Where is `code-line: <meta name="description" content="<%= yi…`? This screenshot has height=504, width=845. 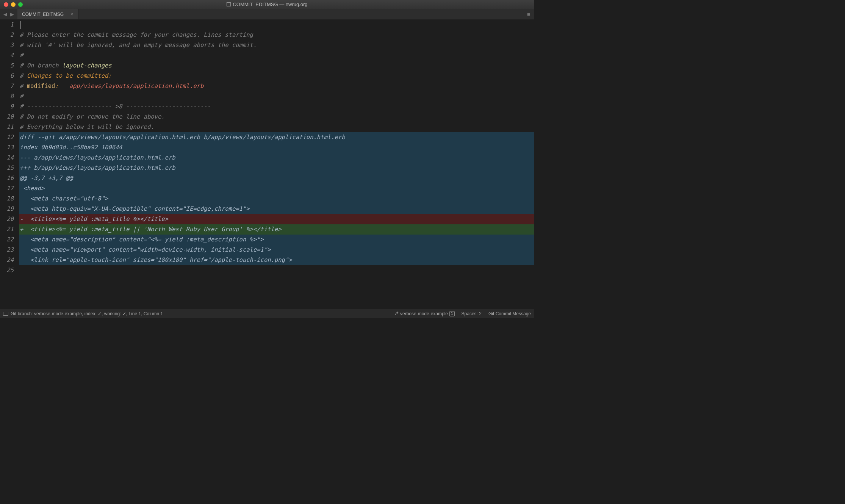
code-line: <meta name="description" content="<%= yi… is located at coordinates (277, 239).